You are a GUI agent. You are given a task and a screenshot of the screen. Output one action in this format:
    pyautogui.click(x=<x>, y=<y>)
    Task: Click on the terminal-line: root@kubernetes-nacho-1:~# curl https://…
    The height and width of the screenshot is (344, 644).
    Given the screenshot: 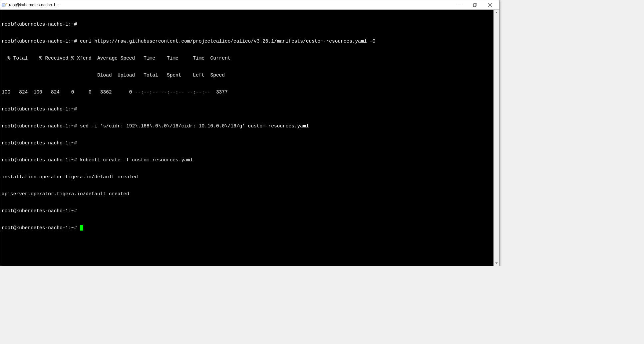 What is the action you would take?
    pyautogui.click(x=250, y=41)
    